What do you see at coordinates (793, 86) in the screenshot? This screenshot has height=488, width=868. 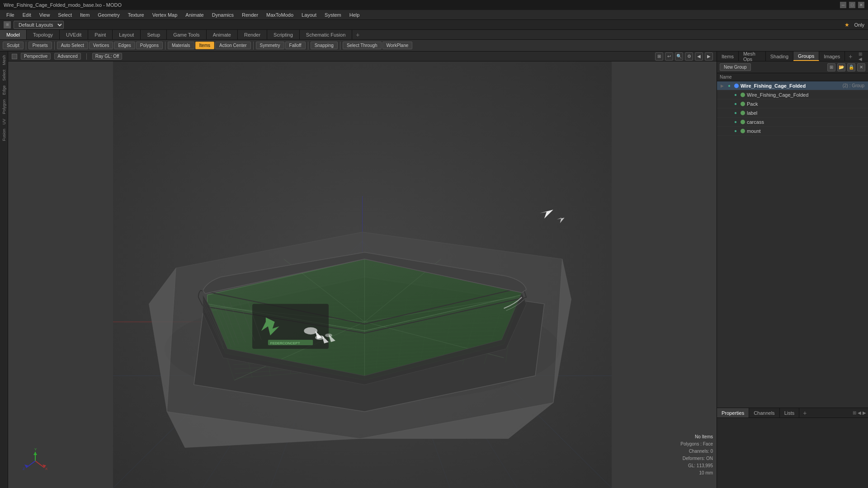 I see `group-item-root: ▶ ● Wire_Fishing_Cage_Folded (2) : Group` at bounding box center [793, 86].